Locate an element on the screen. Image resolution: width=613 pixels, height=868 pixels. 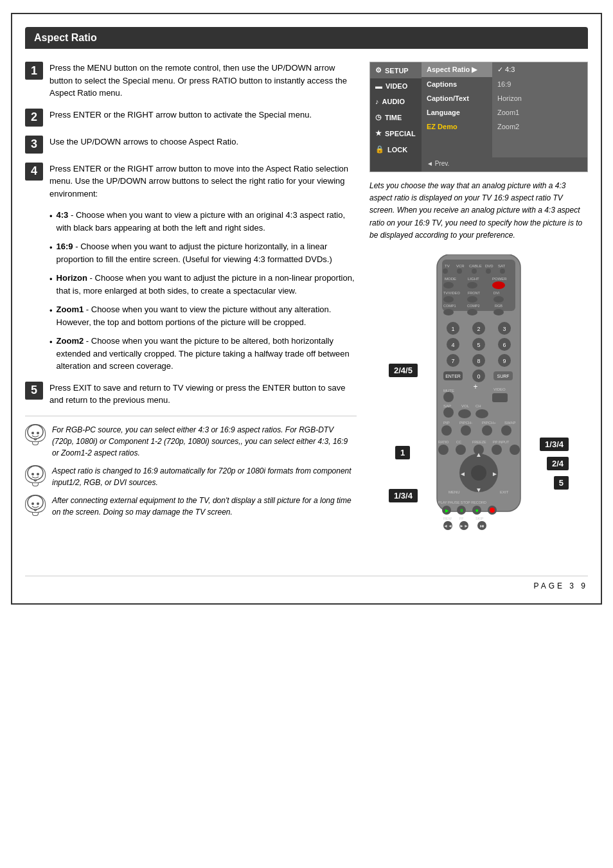
svg-text: LIGHT is located at coordinates (474, 279).